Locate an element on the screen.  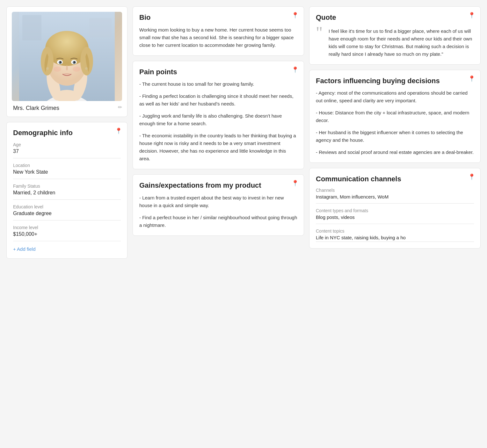
pin-icon-factors: 📍 is located at coordinates (472, 79).